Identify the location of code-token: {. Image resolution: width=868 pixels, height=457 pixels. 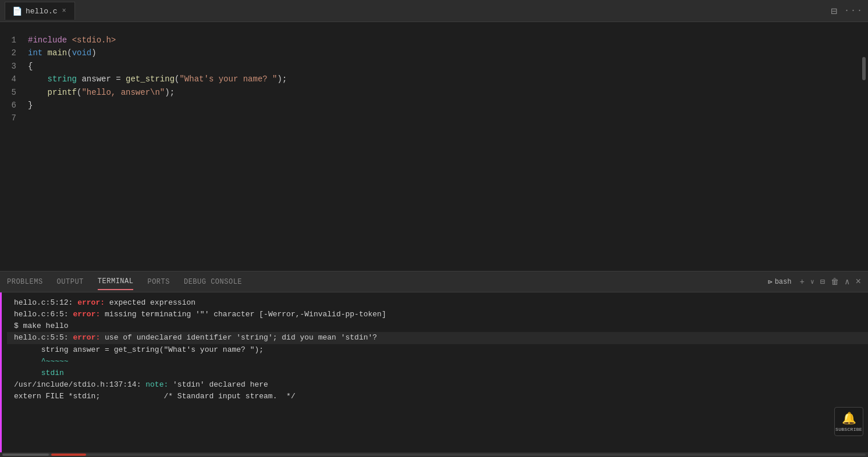
(30, 66).